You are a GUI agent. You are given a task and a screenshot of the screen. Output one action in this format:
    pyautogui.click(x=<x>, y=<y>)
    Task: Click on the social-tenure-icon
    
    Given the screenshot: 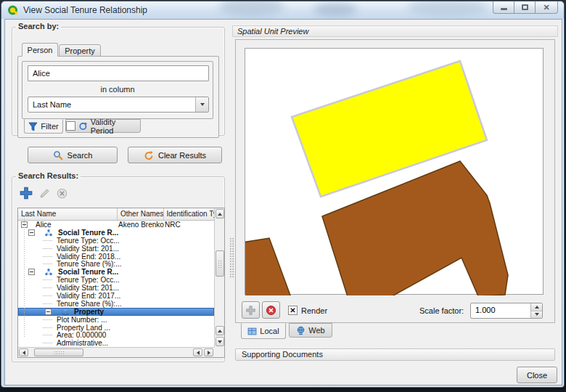 What is the action you would take?
    pyautogui.click(x=49, y=232)
    